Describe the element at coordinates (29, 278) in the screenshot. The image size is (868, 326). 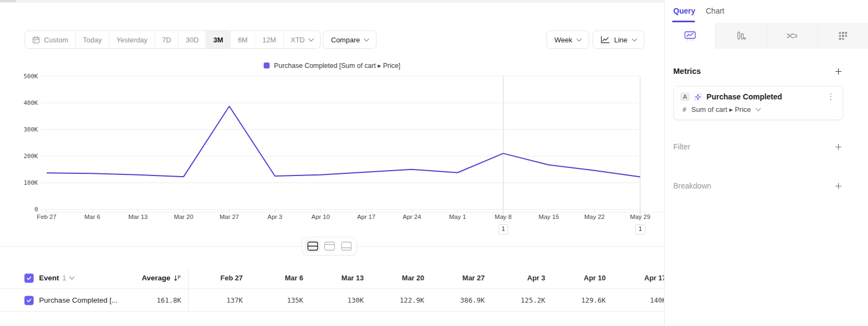
I see `check-icon` at that location.